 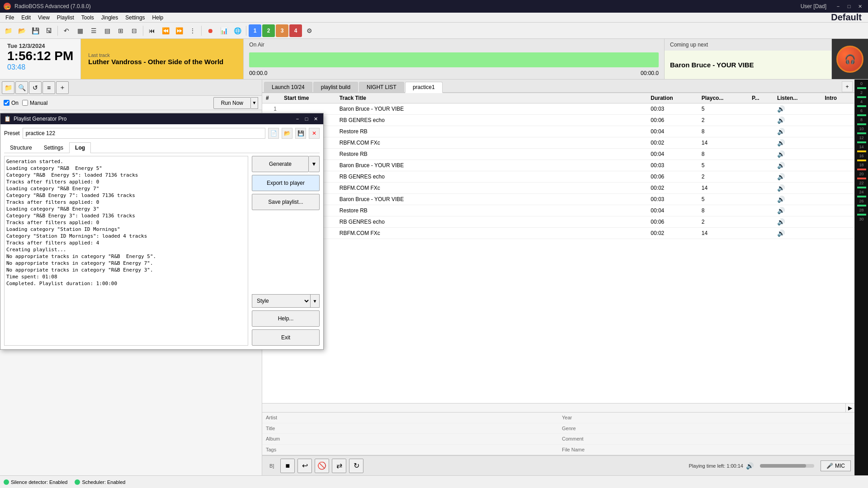 What do you see at coordinates (558, 109) in the screenshot?
I see `table-row: 1 Baron Bruce - YOUR VIBE 00:03 5 🔊` at bounding box center [558, 109].